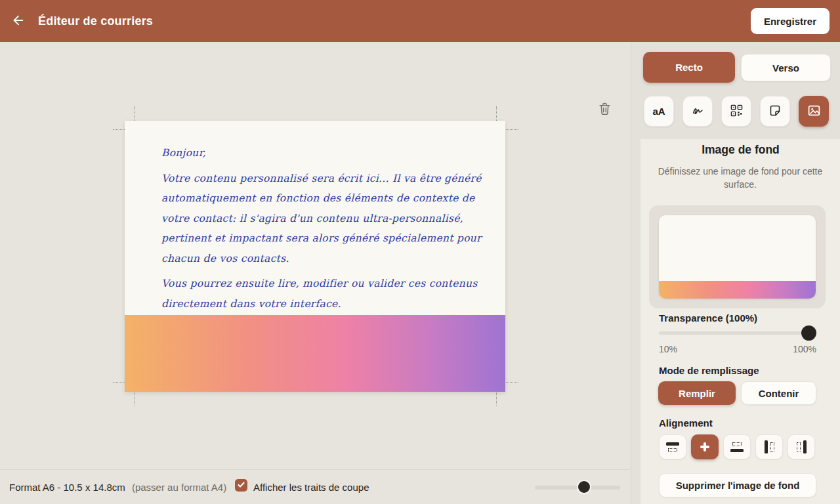 This screenshot has width=840, height=504. What do you see at coordinates (673, 448) in the screenshot?
I see `align-top-icon` at bounding box center [673, 448].